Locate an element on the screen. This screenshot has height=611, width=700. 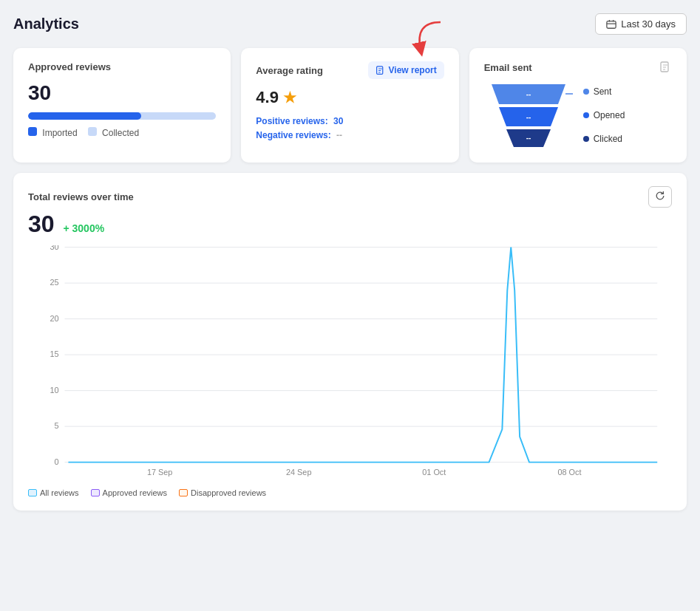
disapproved-reviews-legend-swatch is located at coordinates (183, 493).